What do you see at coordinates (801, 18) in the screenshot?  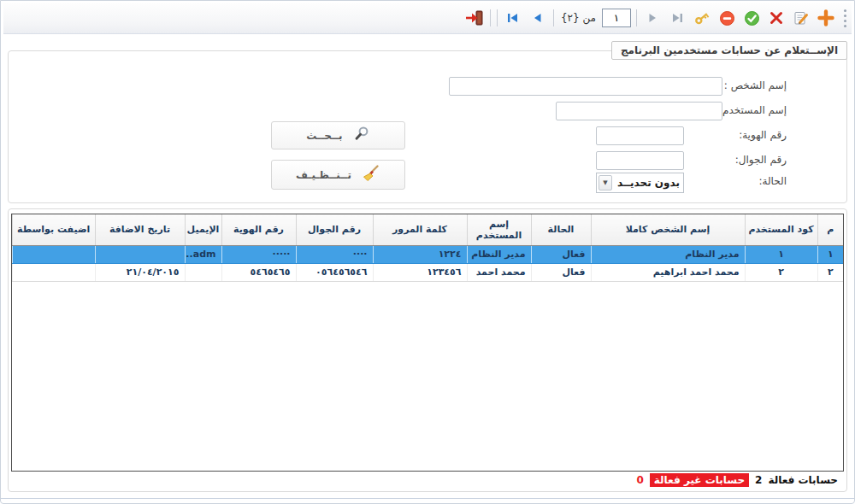 I see `edit-icon` at bounding box center [801, 18].